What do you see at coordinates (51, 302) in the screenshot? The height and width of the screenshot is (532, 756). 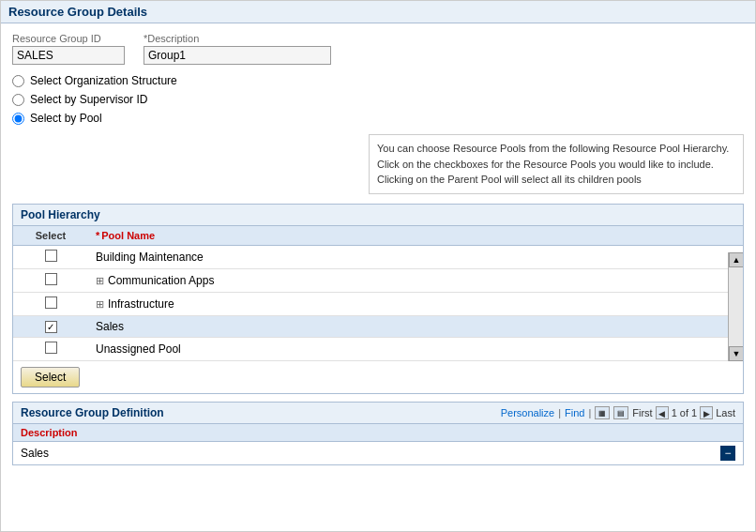 I see `pool-row-3-checkbox` at bounding box center [51, 302].